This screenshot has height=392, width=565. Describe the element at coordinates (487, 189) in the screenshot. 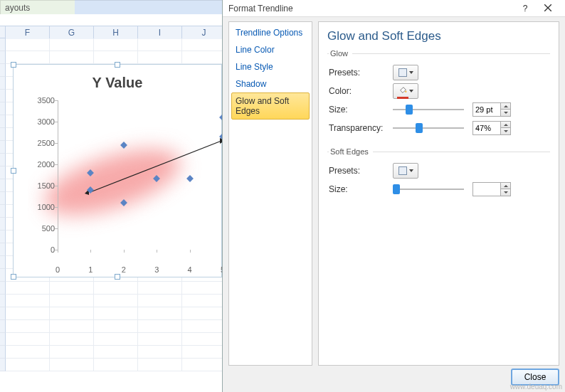

I see `soft-size-input` at that location.